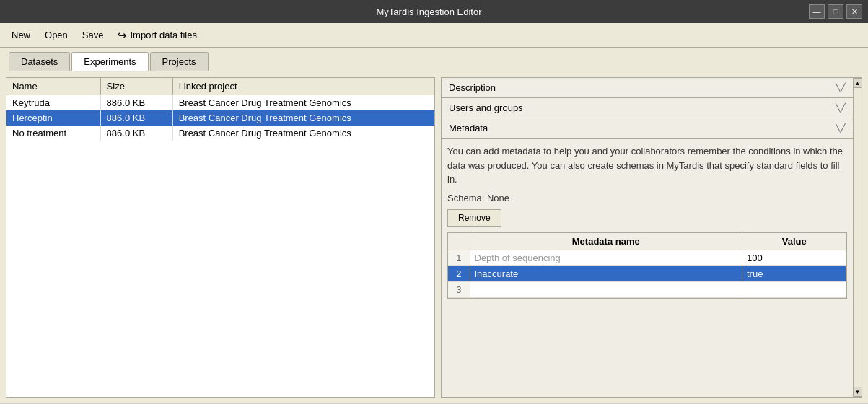 The image size is (868, 404). What do you see at coordinates (163, 35) in the screenshot?
I see `import-label: Import data files` at bounding box center [163, 35].